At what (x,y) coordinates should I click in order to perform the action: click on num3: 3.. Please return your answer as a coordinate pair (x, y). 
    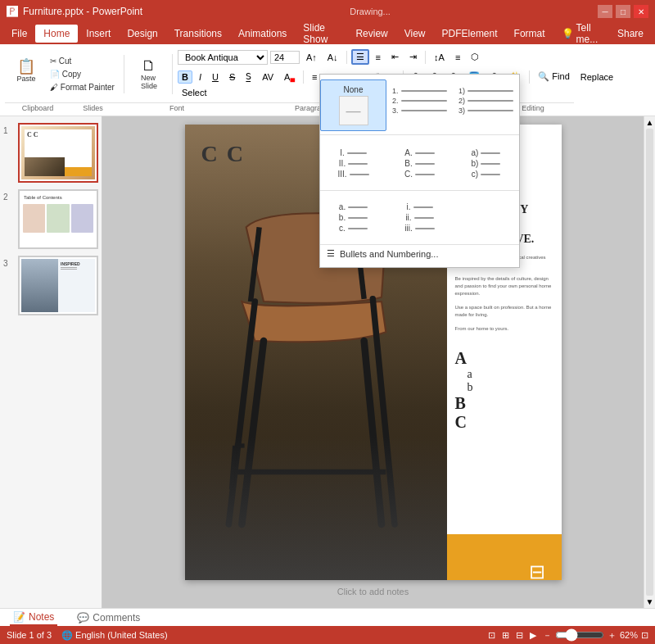
    Looking at the image, I should click on (395, 111).